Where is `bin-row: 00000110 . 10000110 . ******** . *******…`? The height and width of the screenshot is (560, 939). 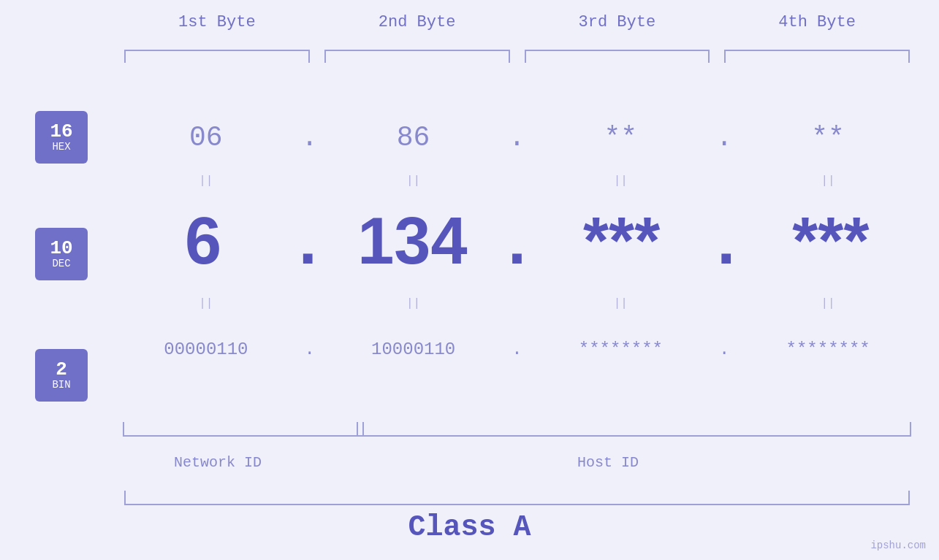 bin-row: 00000110 . 10000110 . ******** . *******… is located at coordinates (517, 349).